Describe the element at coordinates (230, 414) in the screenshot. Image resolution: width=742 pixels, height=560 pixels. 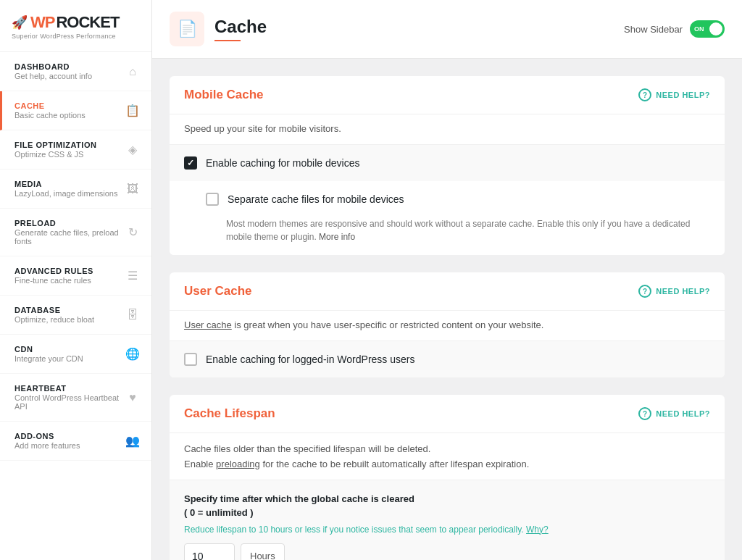
I see `cache-lifespan-title: Cache Lifespan` at that location.